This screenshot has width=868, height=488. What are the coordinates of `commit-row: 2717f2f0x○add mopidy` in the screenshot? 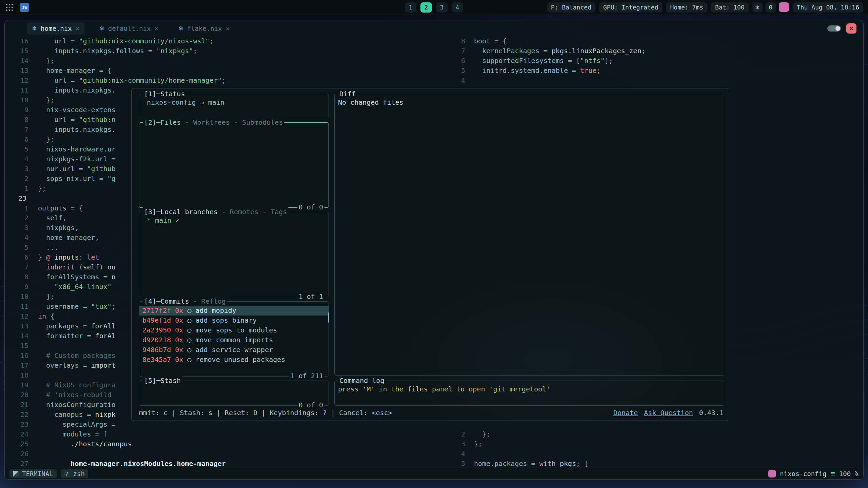 It's located at (234, 310).